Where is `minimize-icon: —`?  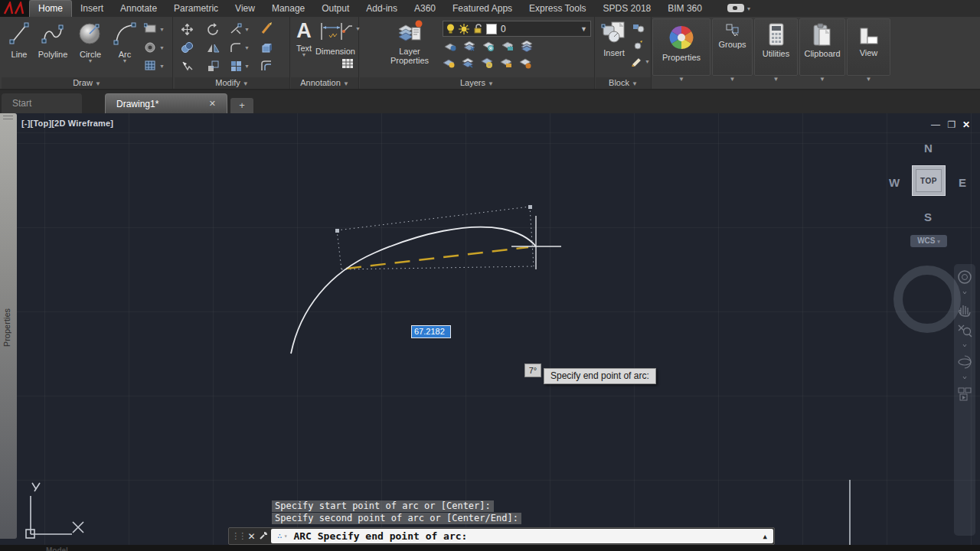 minimize-icon: — is located at coordinates (936, 125).